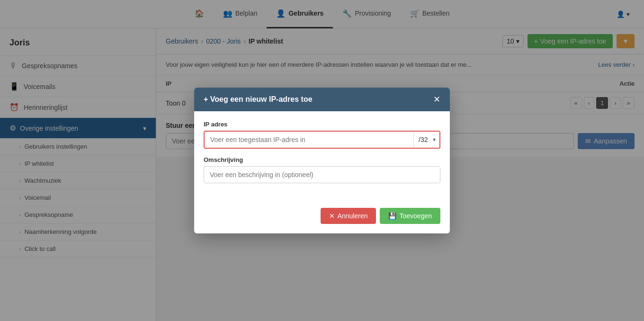 This screenshot has height=321, width=644. Describe the element at coordinates (322, 140) in the screenshot. I see `ip-input-row: /32 /24 /16 /8` at that location.